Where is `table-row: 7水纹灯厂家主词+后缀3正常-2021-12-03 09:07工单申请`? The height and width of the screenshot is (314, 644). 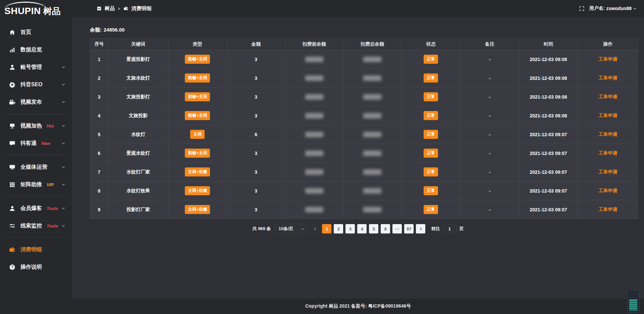
table-row: 7水纹灯厂家主词+后缀3正常-2021-12-03 09:07工单申请 is located at coordinates (364, 172).